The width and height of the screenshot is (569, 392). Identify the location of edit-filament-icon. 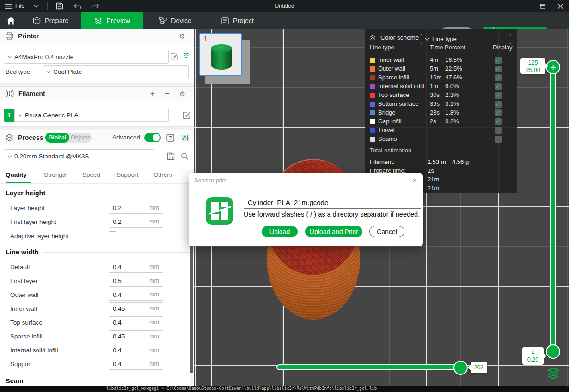
(187, 115).